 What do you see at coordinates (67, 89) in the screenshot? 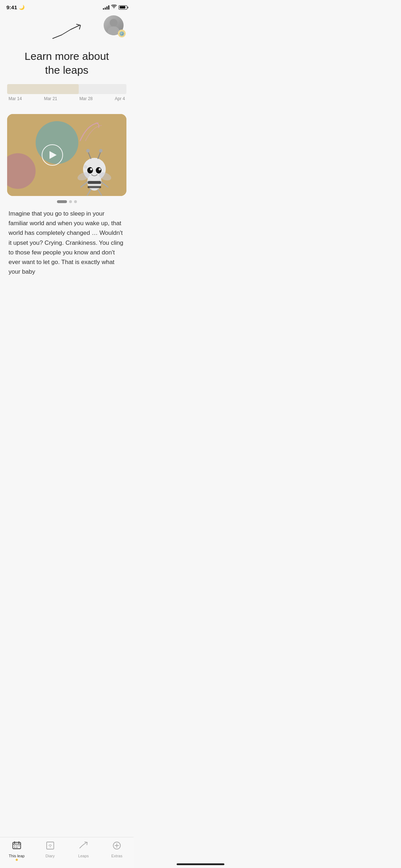
I see `timeline-bar` at bounding box center [67, 89].